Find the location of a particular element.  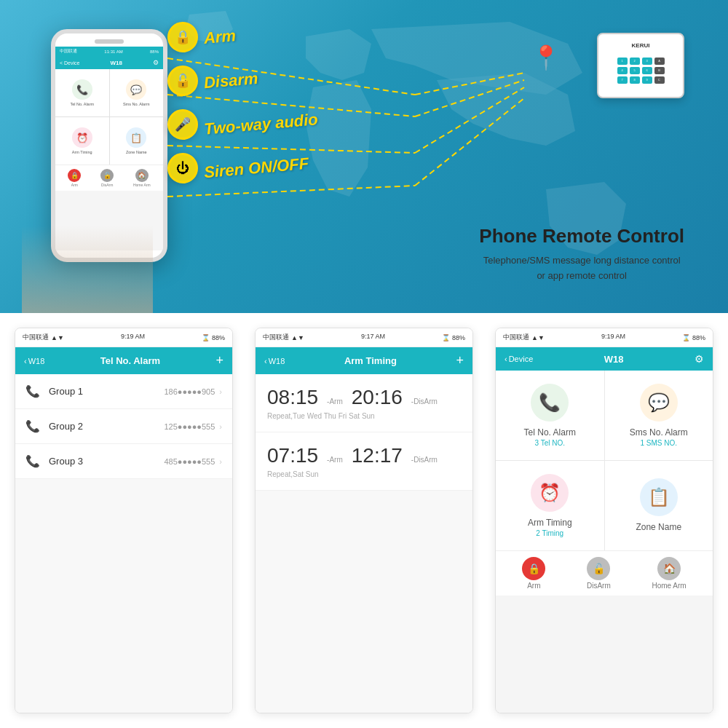

timing1-disarm-time: 20:16 is located at coordinates (377, 397).